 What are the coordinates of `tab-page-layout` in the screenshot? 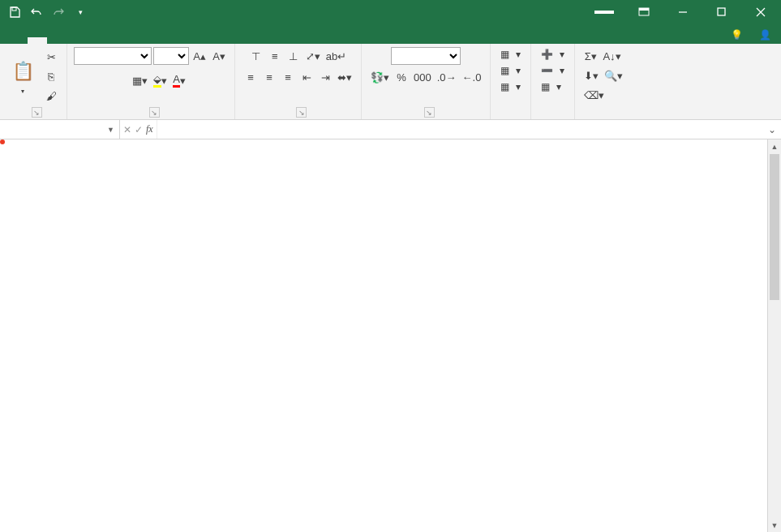 It's located at (76, 41).